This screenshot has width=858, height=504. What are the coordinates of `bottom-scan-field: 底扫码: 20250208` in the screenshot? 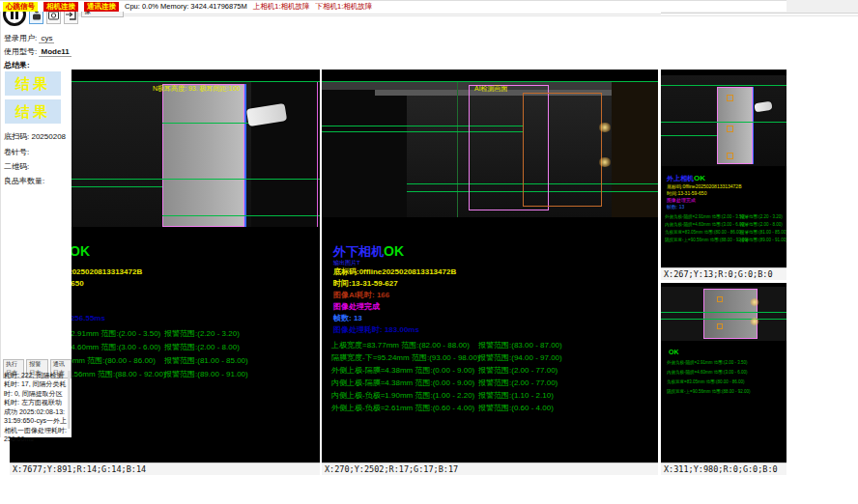 It's located at (35, 137).